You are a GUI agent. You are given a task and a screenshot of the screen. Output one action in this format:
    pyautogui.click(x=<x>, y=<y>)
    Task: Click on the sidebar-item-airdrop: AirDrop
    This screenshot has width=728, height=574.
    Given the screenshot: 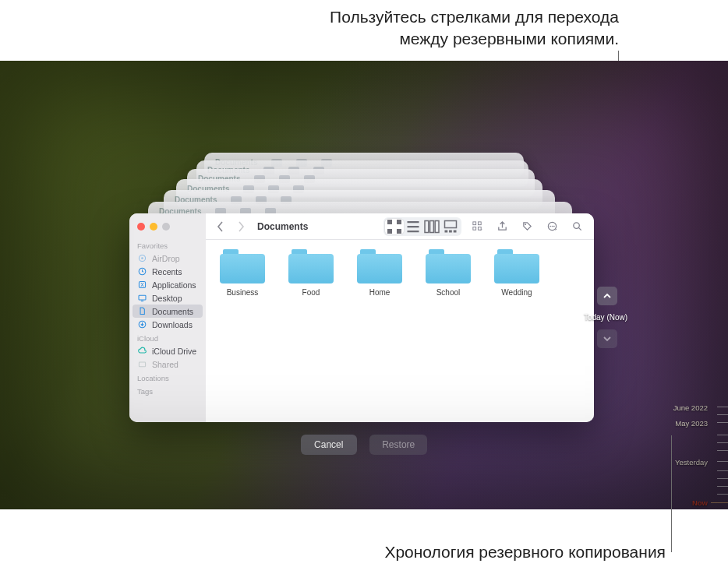 What is the action you would take?
    pyautogui.click(x=168, y=259)
    